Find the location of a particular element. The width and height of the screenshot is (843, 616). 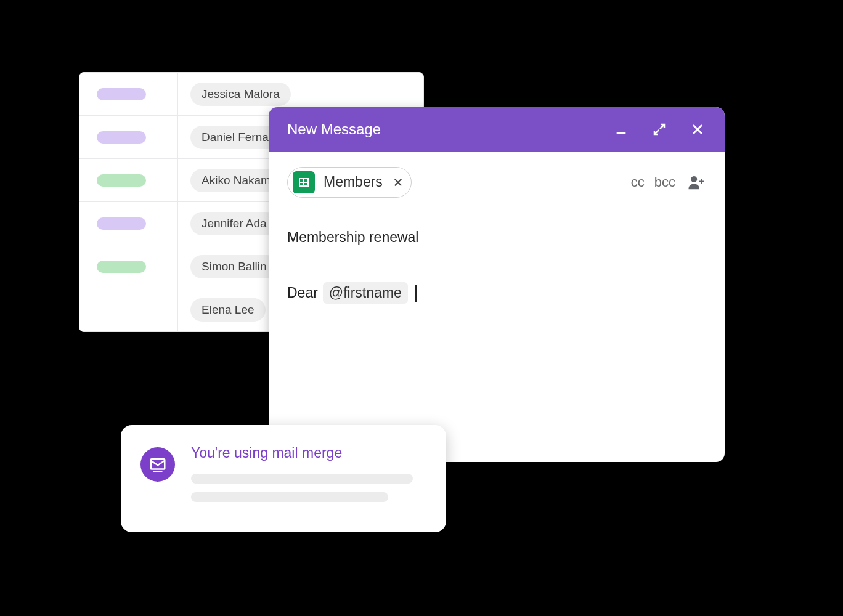

compose-title: New Message is located at coordinates (334, 129).